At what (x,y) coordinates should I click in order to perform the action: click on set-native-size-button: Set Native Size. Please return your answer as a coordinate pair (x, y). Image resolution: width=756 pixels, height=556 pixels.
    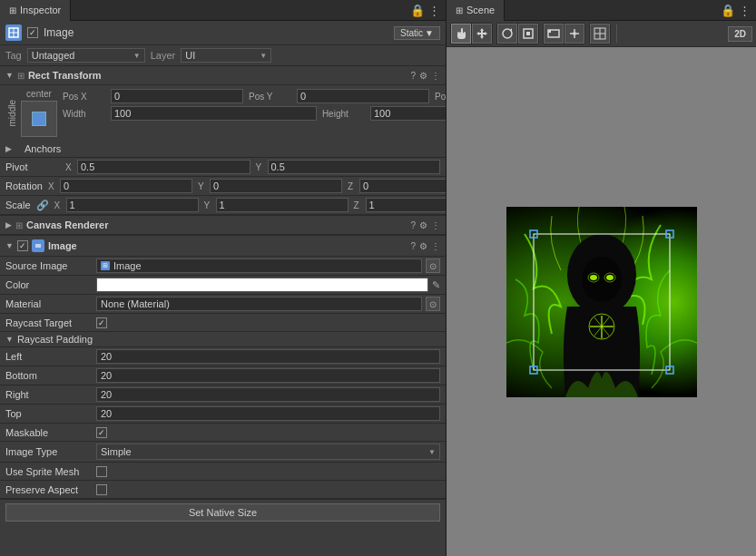
    Looking at the image, I should click on (223, 512).